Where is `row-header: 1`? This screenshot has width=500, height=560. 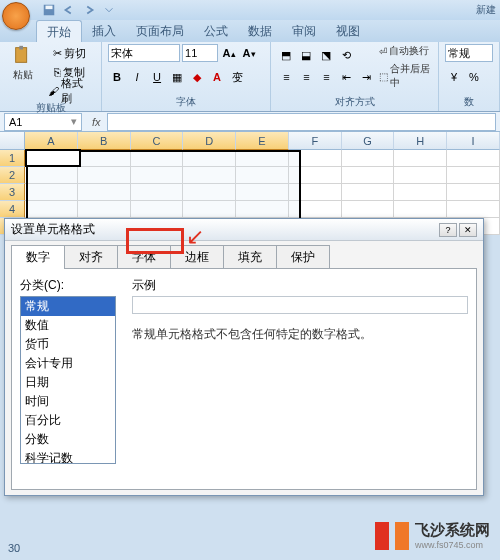
row-header: 1 is located at coordinates (12, 158).